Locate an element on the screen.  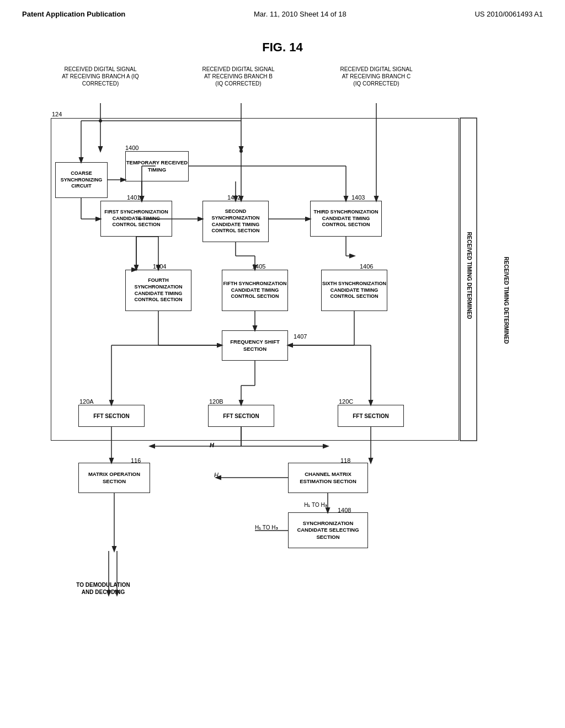
sync3-box: THIRD SYNCHRONIZATION CANDIDATE TIMING C… is located at coordinates (346, 218).